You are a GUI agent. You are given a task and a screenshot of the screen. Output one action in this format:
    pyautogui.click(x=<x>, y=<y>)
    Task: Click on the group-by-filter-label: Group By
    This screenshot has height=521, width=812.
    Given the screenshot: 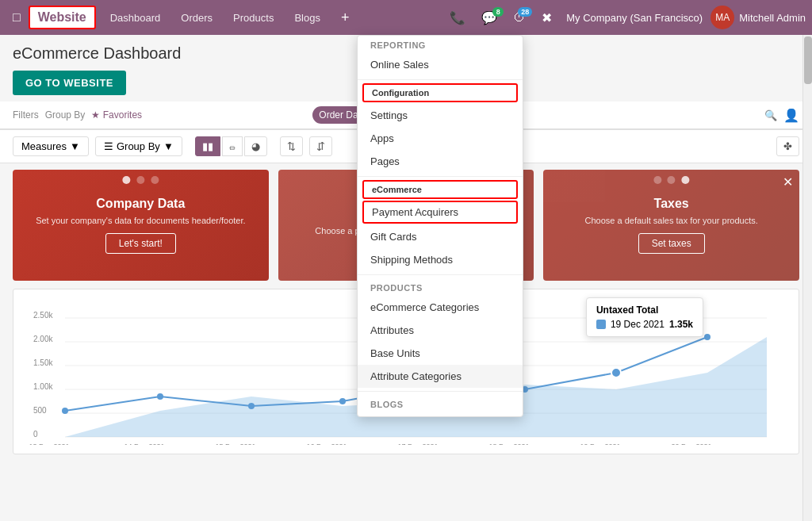 What is the action you would take?
    pyautogui.click(x=65, y=115)
    